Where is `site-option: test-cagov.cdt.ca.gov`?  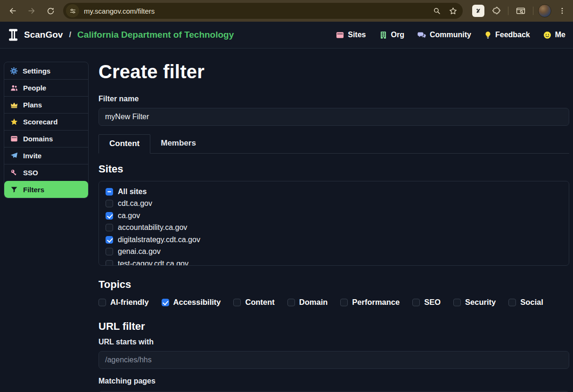
site-option: test-cagov.cdt.ca.gov is located at coordinates (334, 262).